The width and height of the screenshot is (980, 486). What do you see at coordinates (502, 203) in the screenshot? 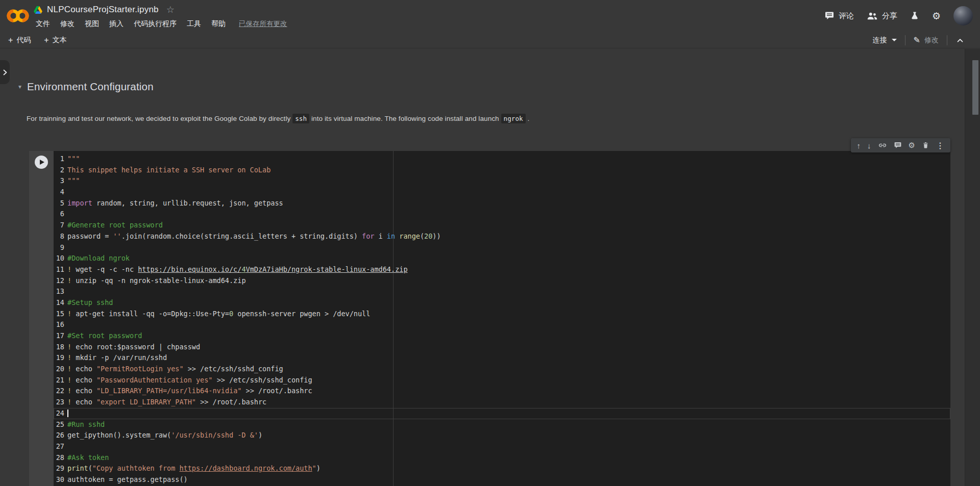
I see `code-line: 5import random, string, urllib.request, …` at bounding box center [502, 203].